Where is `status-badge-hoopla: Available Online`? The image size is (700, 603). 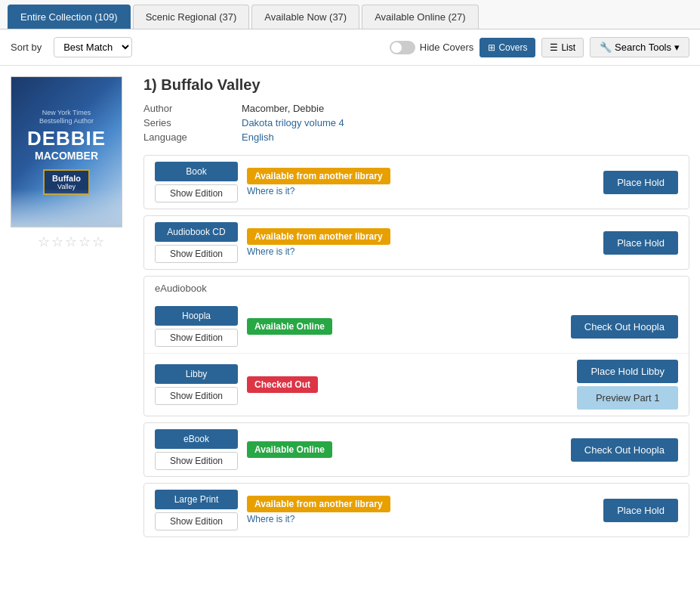
status-badge-hoopla: Available Online is located at coordinates (290, 326).